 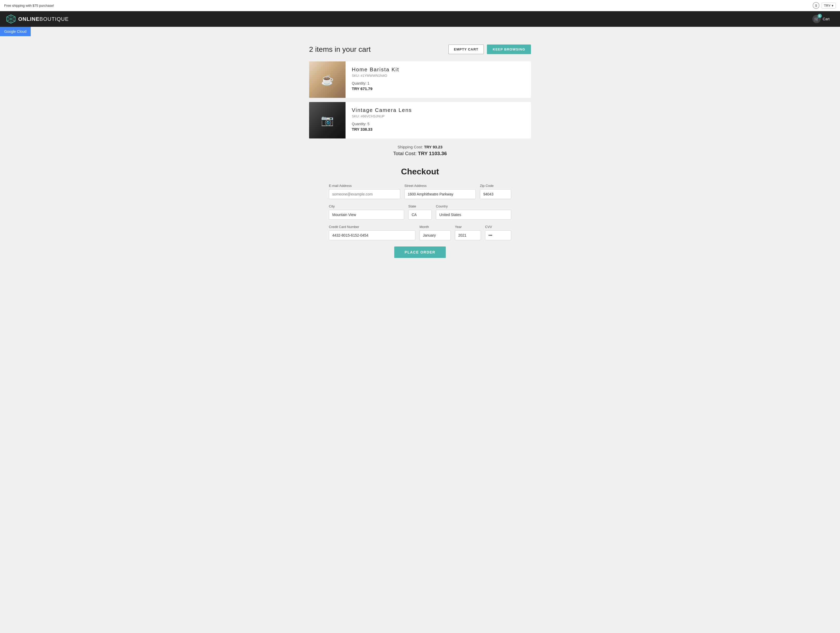 What do you see at coordinates (365, 194) in the screenshot?
I see `email-input` at bounding box center [365, 194].